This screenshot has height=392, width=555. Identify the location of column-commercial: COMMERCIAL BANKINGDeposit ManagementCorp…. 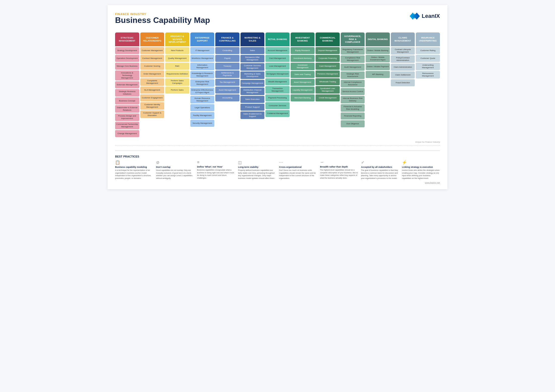
(328, 85).